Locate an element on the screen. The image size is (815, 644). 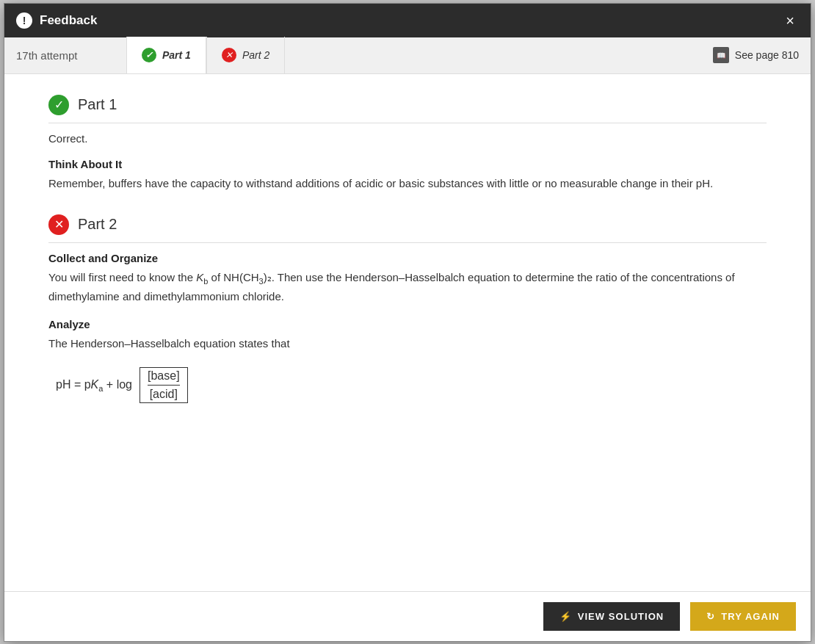
tabs: ✓ Part 1 ✕ Part 2 is located at coordinates (420, 55).